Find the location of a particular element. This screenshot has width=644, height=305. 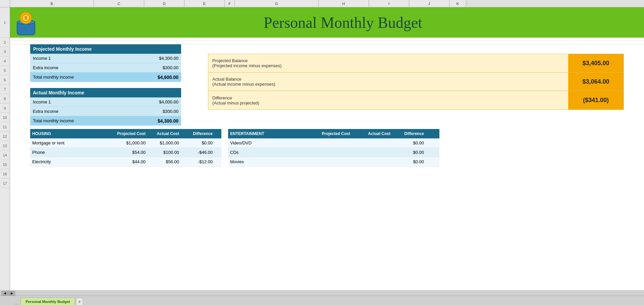

housing-row-2: Electricity $44.00 $56.00 -$12.00 is located at coordinates (126, 162).